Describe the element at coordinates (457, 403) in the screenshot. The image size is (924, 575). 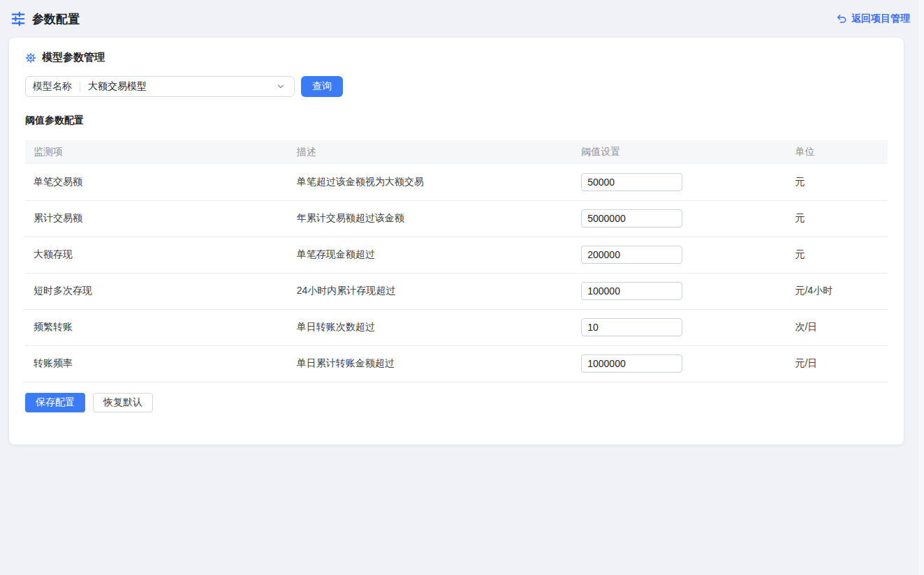
I see `actions-row: 保存配置 恢复默认` at that location.